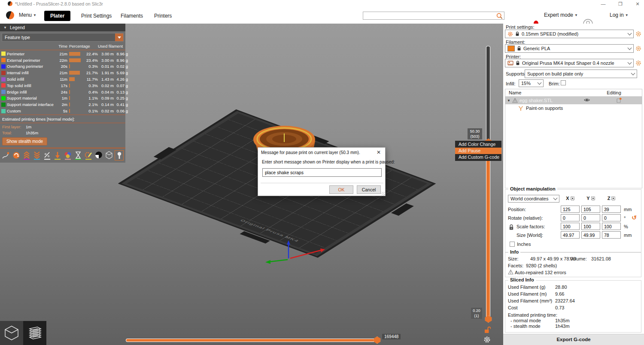 The image size is (644, 345). I want to click on position-y-input, so click(591, 209).